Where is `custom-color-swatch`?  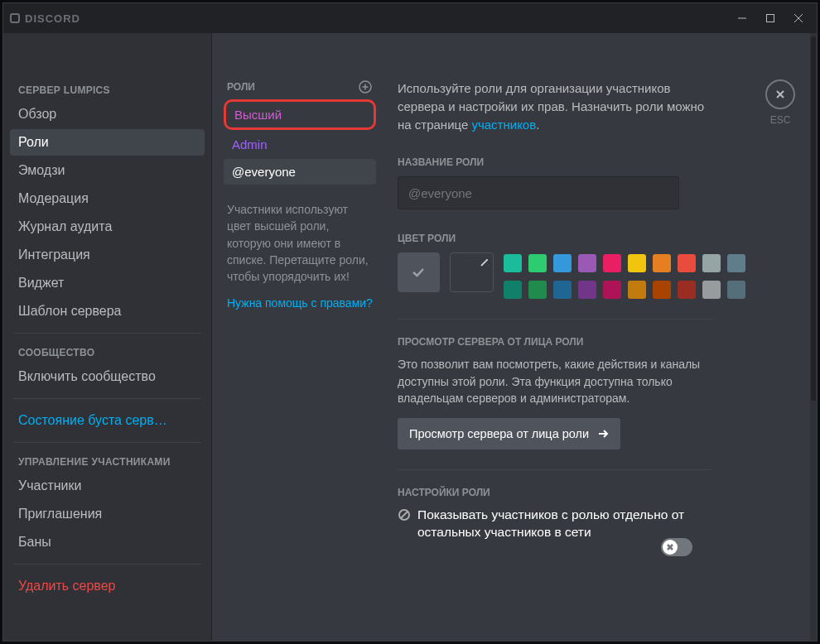 custom-color-swatch is located at coordinates (472, 272).